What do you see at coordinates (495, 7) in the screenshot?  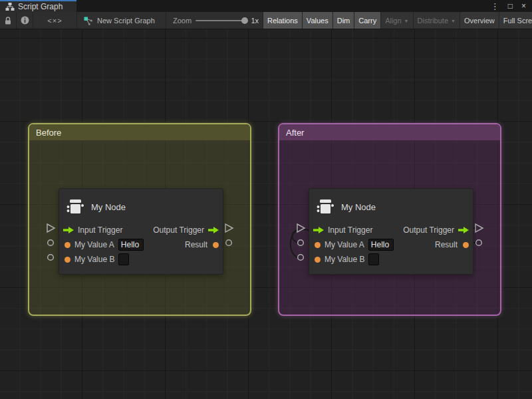 I see `window-menu-icon: ⋮` at bounding box center [495, 7].